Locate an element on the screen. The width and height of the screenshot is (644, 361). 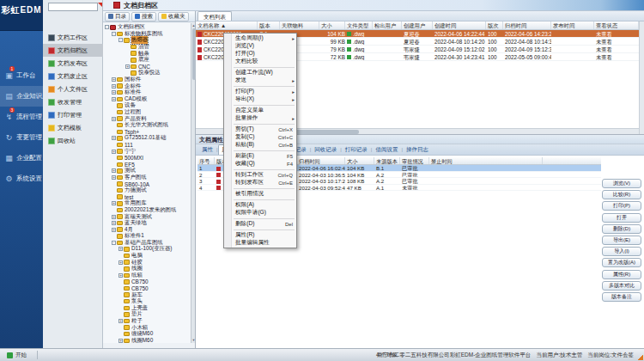
tree-node: +长光华大测试图纸 is located at coordinates (148, 125).